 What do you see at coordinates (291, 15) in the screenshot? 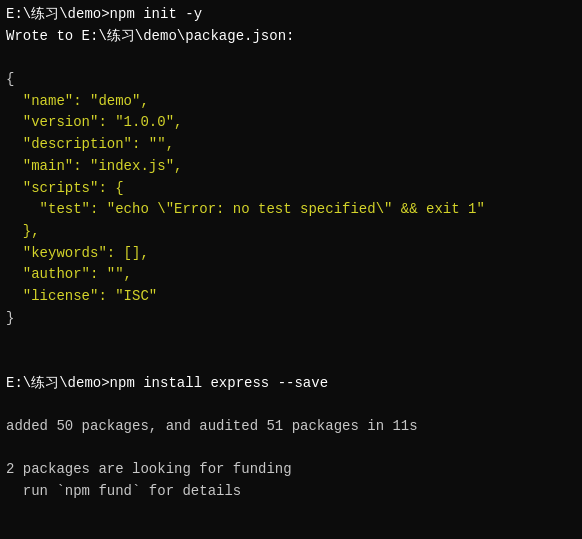
I see `command-line-1: E:\练习\demo>npm init -y` at bounding box center [291, 15].